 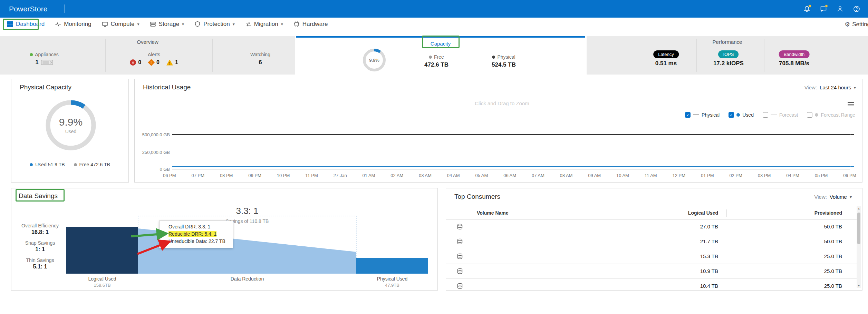 I want to click on legend-forecast-toggle: ✓ Forecast, so click(x=780, y=115).